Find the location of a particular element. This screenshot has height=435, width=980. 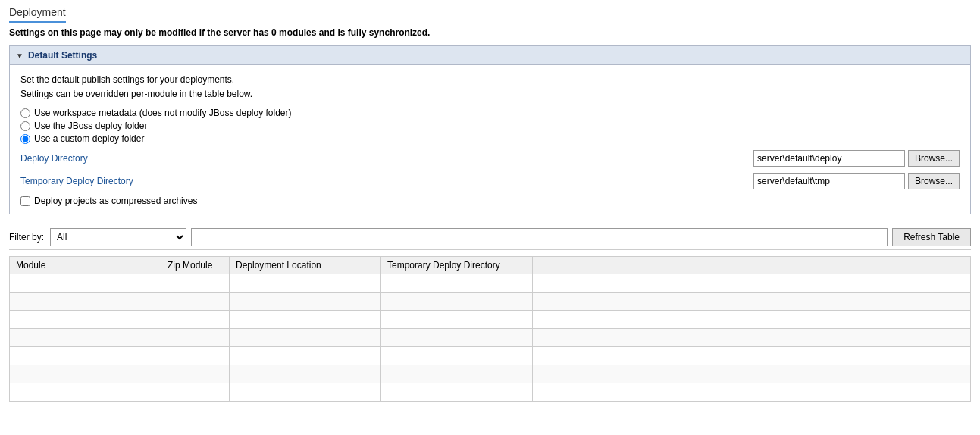

deploy-dir-input is located at coordinates (829, 158).